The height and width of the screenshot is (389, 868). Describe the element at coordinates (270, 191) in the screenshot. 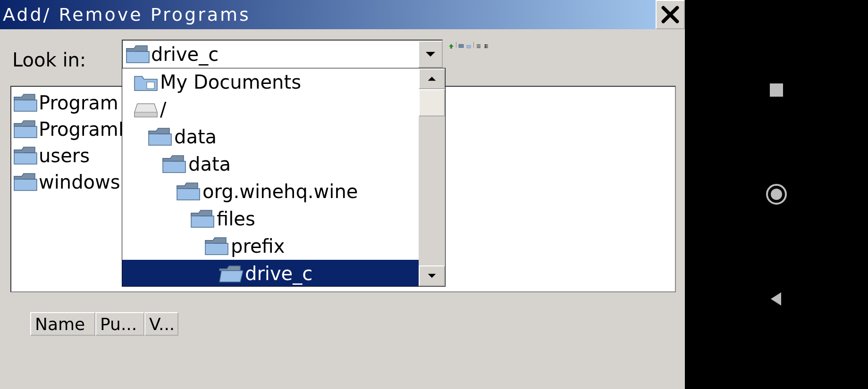

I see `dropdown-item: org.winehq.wine` at that location.